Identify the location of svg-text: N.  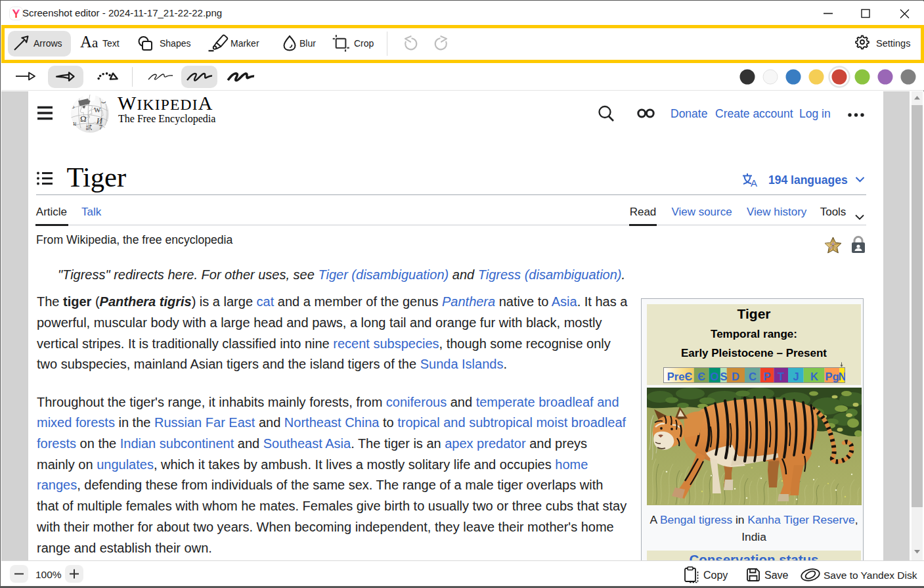
(842, 376).